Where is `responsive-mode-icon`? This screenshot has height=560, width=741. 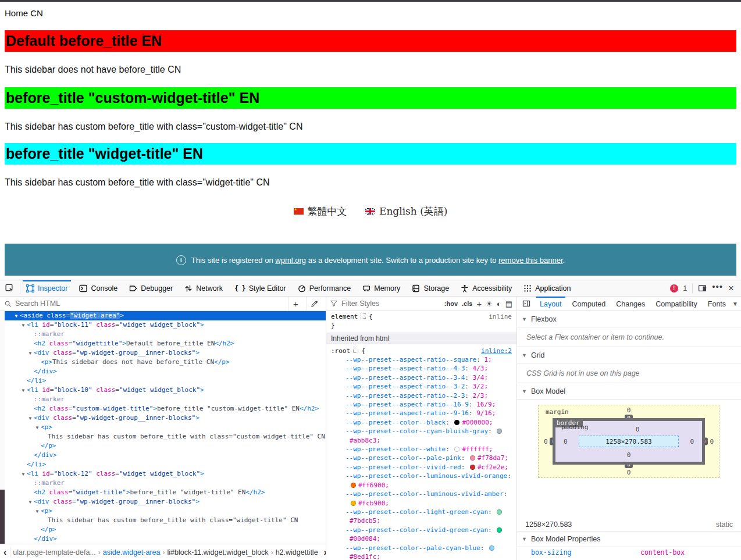
responsive-mode-icon is located at coordinates (703, 288).